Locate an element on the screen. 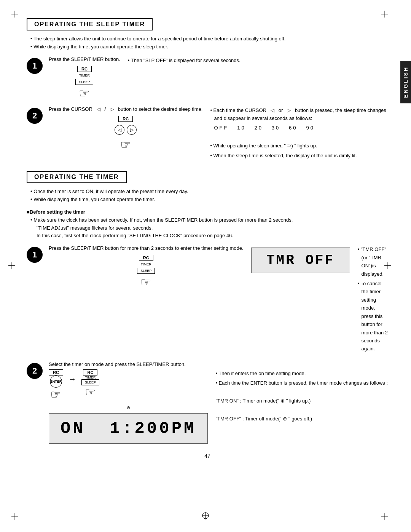 Image resolution: width=411 pixels, height=532 pixels. sleep-step-2-sequence: OFF 10 20 30 60 90 is located at coordinates (301, 128).